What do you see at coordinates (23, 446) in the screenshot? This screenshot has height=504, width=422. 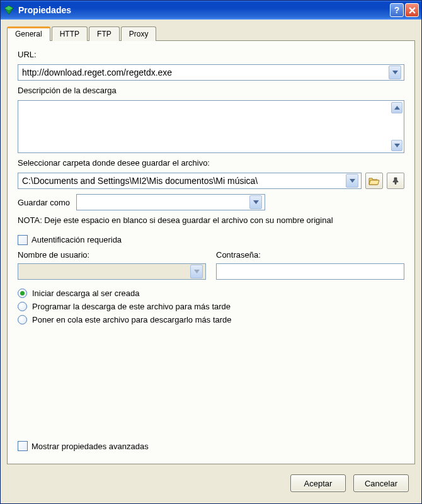 I see `advanced-checkbox` at bounding box center [23, 446].